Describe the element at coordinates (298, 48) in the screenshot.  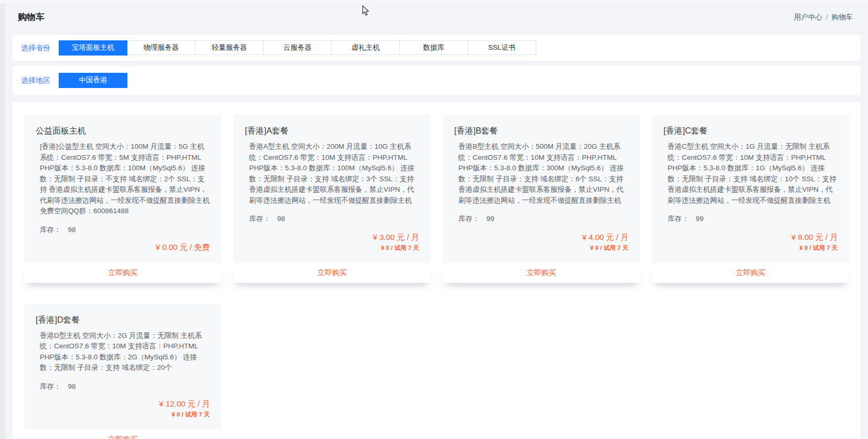
I see `province-tabs: 宝塔面板主机 物理服务器 轻量服务器 云服务器 虚礼主机 数据库 SSL证书` at that location.